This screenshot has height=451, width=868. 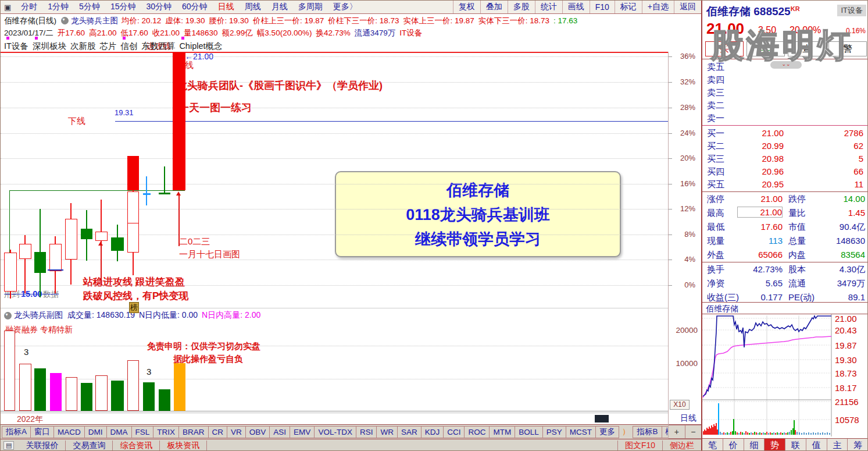 I want to click on book-row: 买四20.9666, so click(x=785, y=173).